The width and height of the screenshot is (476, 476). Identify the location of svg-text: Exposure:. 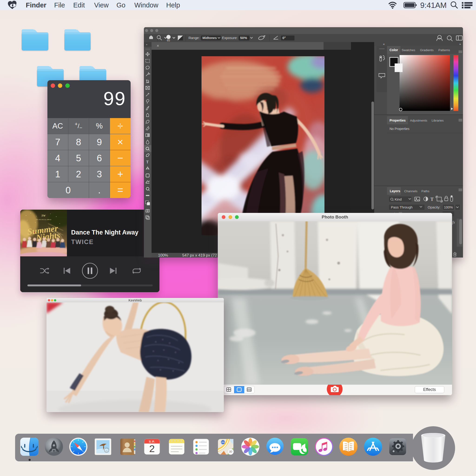
(230, 38).